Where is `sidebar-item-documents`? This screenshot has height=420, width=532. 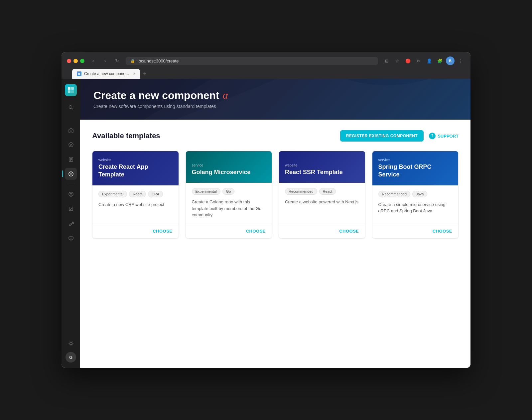 sidebar-item-documents is located at coordinates (71, 159).